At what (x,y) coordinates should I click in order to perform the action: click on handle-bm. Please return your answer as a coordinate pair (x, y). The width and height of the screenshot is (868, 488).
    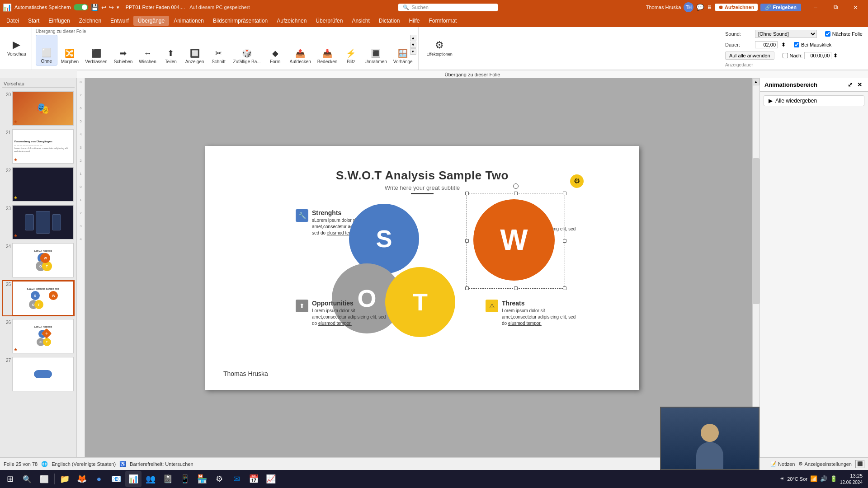
    Looking at the image, I should click on (516, 288).